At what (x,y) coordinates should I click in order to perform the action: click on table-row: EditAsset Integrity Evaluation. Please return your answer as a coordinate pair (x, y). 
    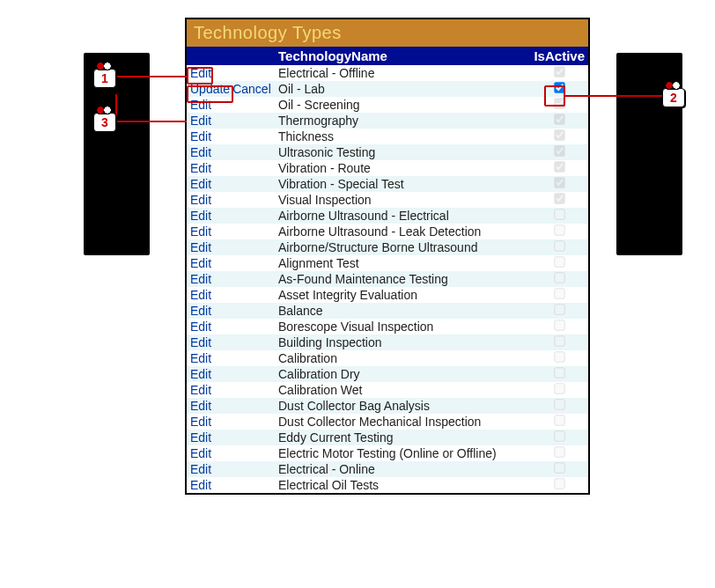
    Looking at the image, I should click on (387, 295).